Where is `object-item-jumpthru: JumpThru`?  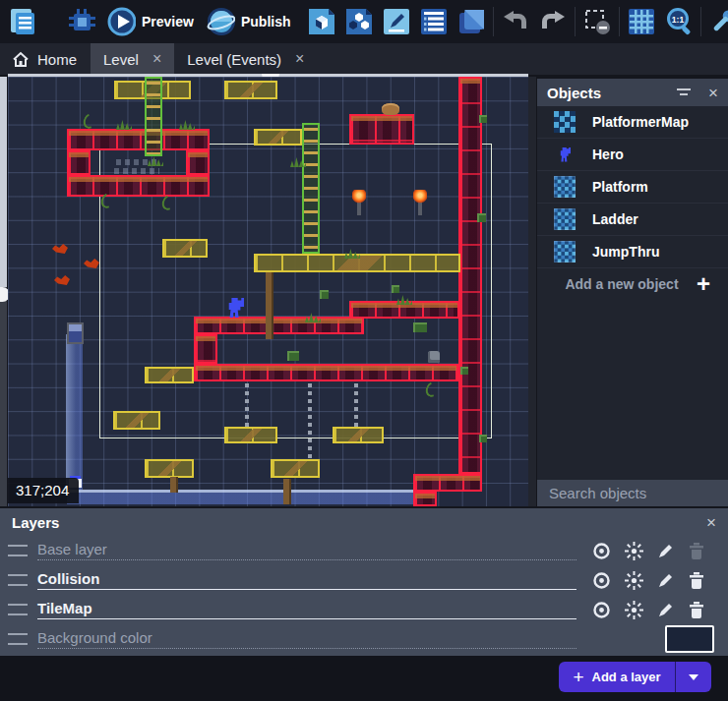
object-item-jumpthru: JumpThru is located at coordinates (633, 252).